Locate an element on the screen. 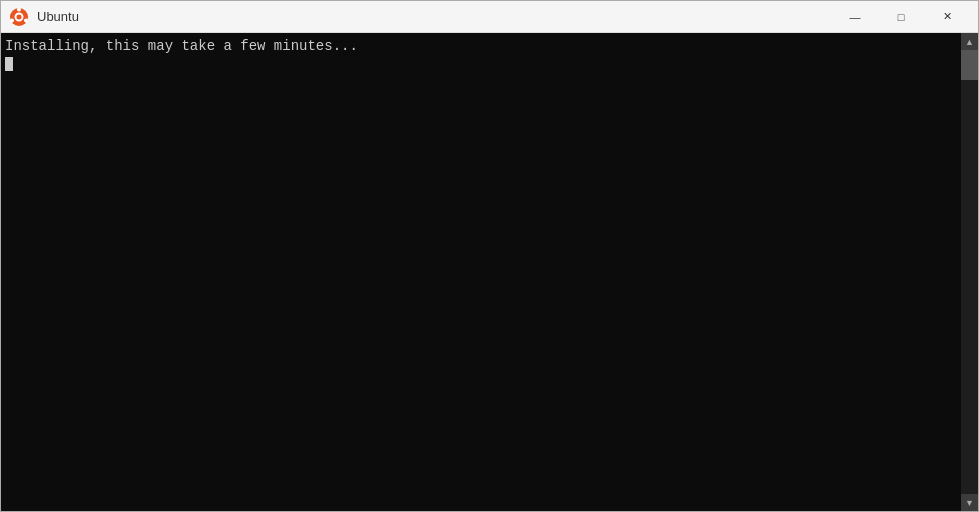 The height and width of the screenshot is (512, 979). scrollbar-down-arrow: ▼ is located at coordinates (970, 502).